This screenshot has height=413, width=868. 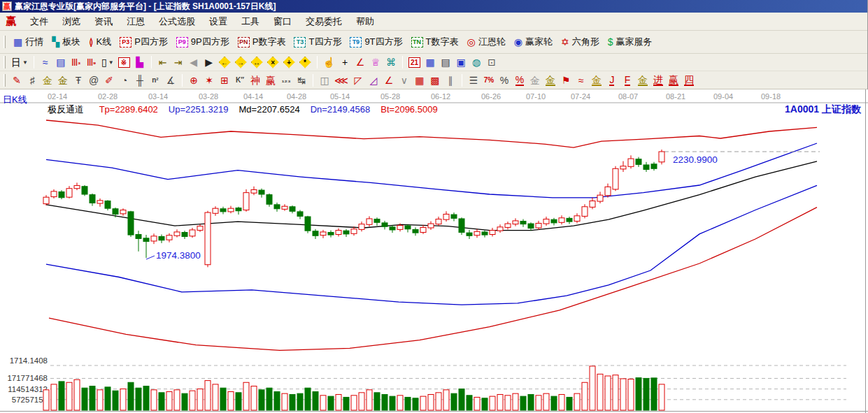 What do you see at coordinates (124, 80) in the screenshot?
I see `time-cycle-button: ◔` at bounding box center [124, 80].